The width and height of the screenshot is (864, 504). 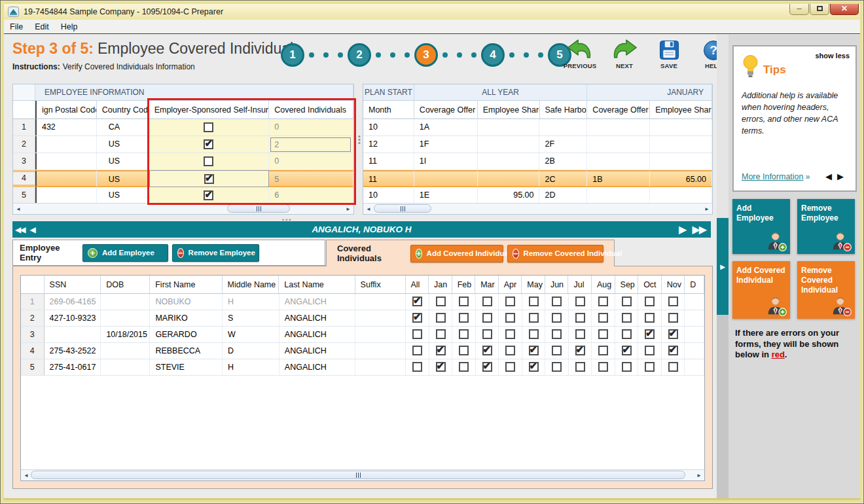 What do you see at coordinates (312, 179) in the screenshot?
I see `covered-individuals-cell: 5` at bounding box center [312, 179].